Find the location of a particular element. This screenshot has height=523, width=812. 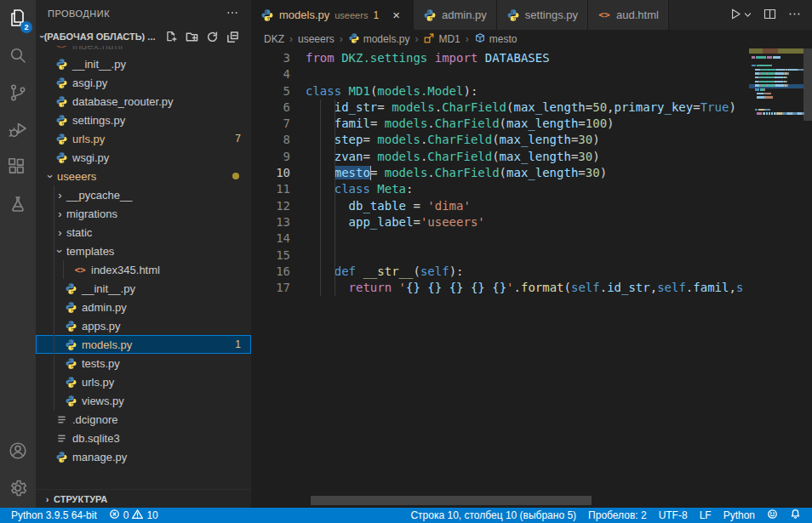

tree-item-database-roouter-py: database_roouter.py is located at coordinates (143, 101).